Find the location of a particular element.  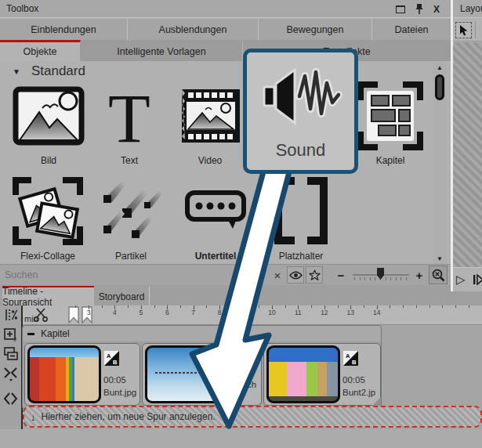

timeline-clip-bunt2: A B 00:05 Bunt2.jp is located at coordinates (322, 374).